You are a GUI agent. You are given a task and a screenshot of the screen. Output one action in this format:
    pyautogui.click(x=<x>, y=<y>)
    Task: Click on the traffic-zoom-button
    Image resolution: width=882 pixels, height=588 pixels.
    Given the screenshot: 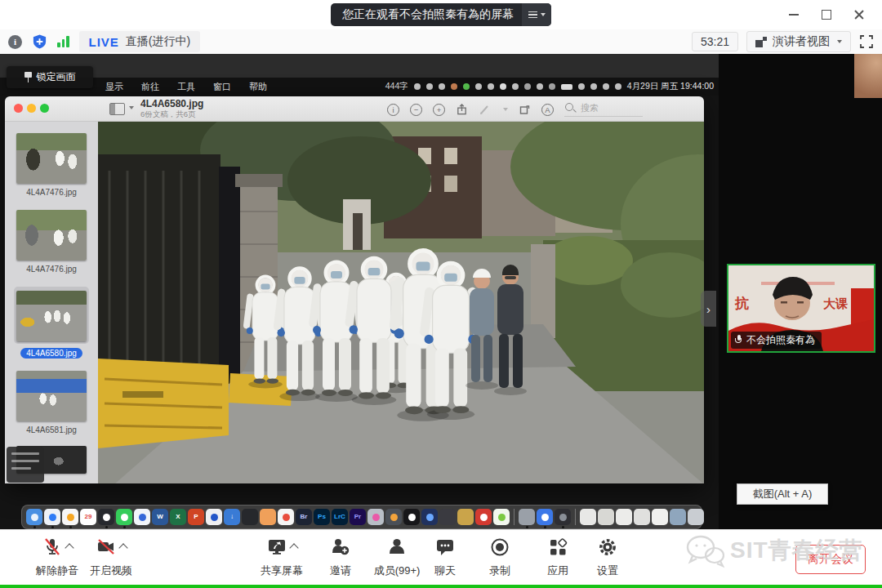 What is the action you would take?
    pyautogui.click(x=44, y=108)
    